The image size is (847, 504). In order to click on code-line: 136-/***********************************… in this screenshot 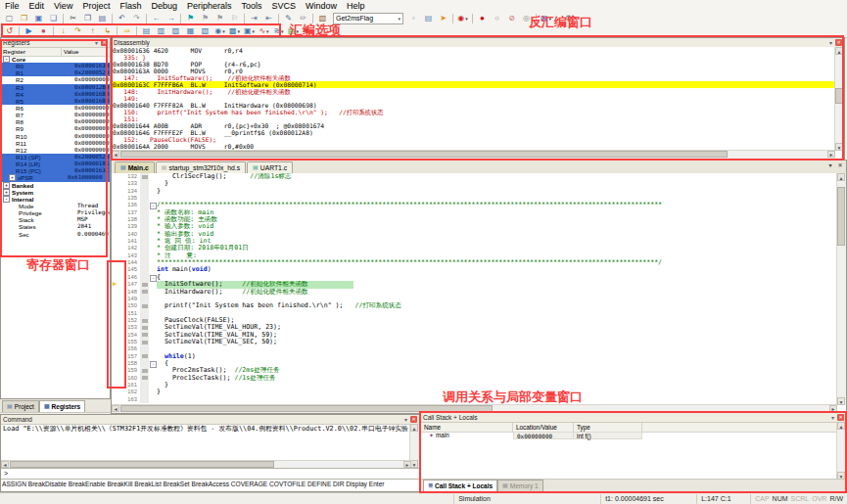, I will do `click(474, 206)`.